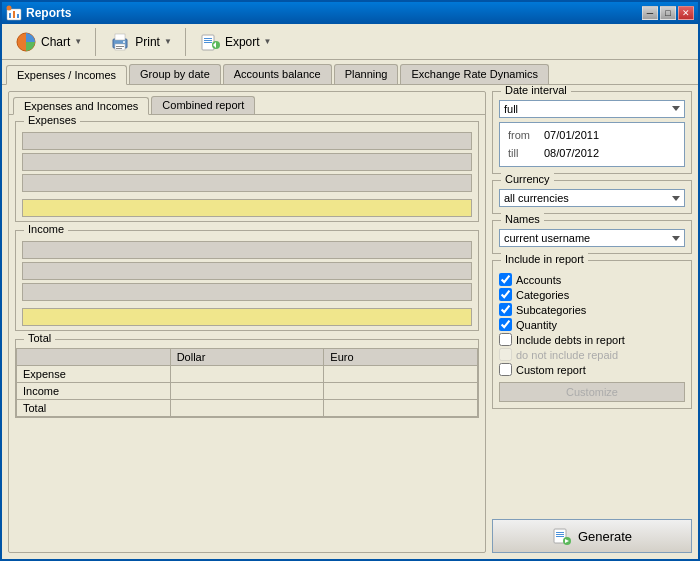 The height and width of the screenshot is (561, 700). Describe the element at coordinates (592, 392) in the screenshot. I see `customize-button: Customize` at that location.